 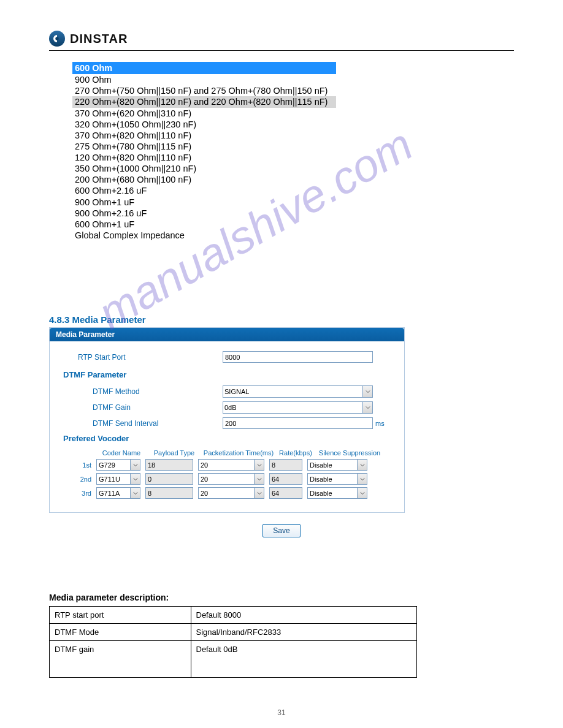 What do you see at coordinates (296, 453) in the screenshot?
I see `col-rate: Rate(kbps)` at bounding box center [296, 453].